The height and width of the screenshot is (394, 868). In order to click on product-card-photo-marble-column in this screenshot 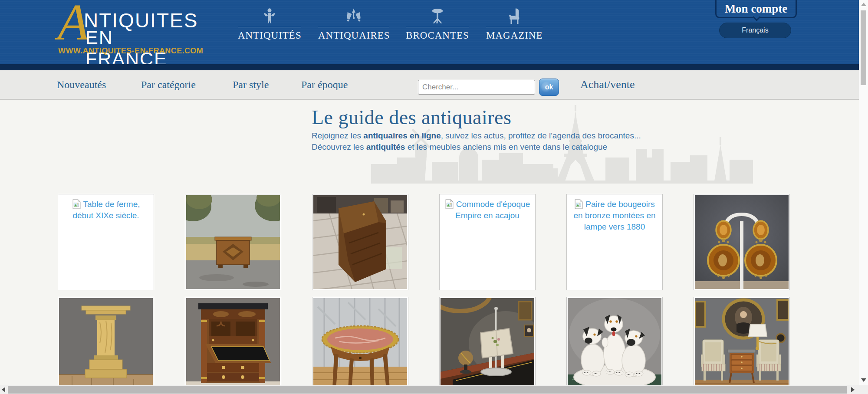, I will do `click(106, 345)`.